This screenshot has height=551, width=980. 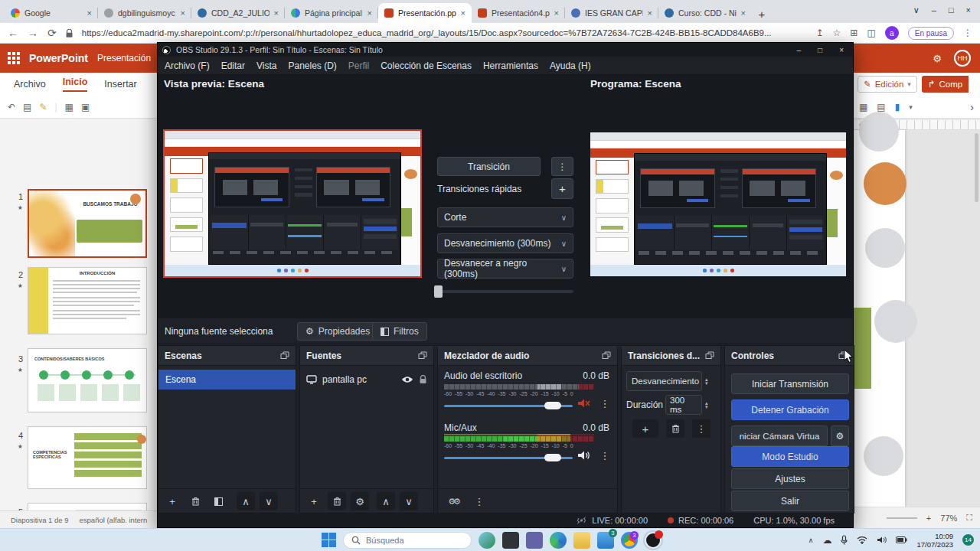 What do you see at coordinates (951, 10) in the screenshot?
I see `window-maximize-icon: □` at bounding box center [951, 10].